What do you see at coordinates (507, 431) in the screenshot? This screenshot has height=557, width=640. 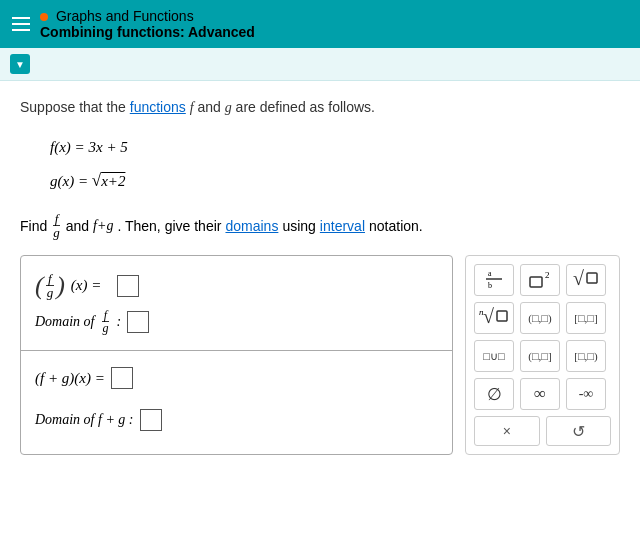 I see `clear-button: ×` at bounding box center [507, 431].